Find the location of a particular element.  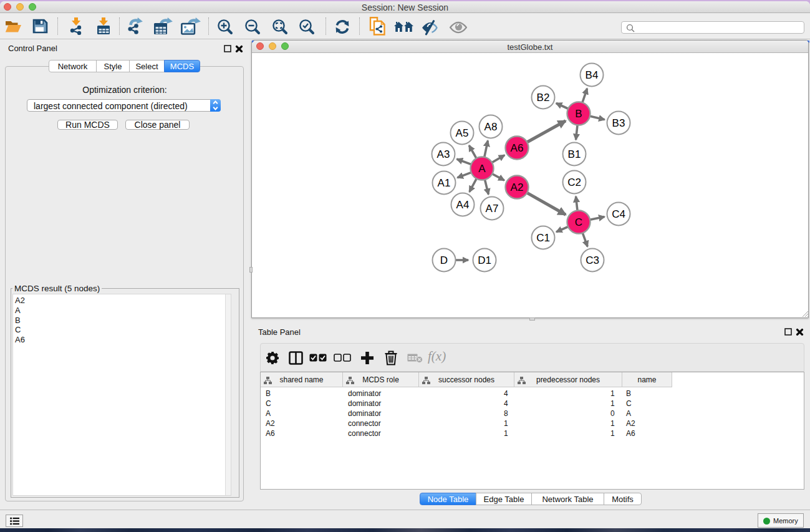

svg-text: A6 is located at coordinates (518, 148).